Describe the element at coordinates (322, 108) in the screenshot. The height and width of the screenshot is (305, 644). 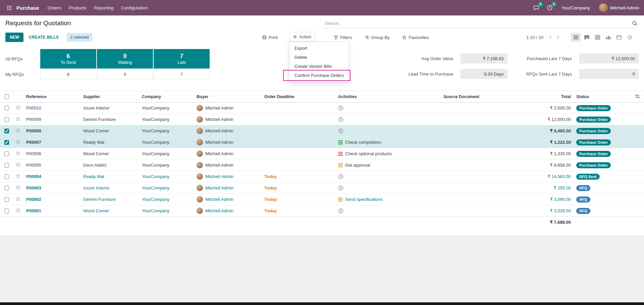
I see `table-row: P00010 Azure Interior YourCompany Mitche…` at that location.